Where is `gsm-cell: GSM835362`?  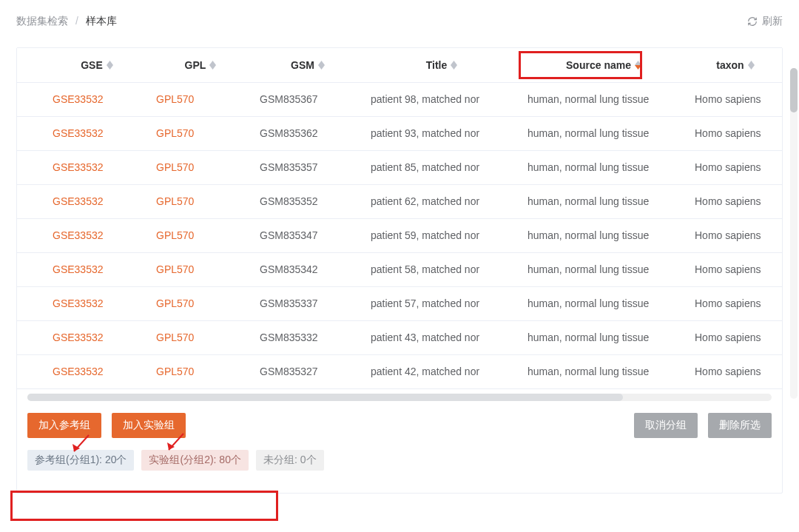 gsm-cell: GSM835362 is located at coordinates (308, 133).